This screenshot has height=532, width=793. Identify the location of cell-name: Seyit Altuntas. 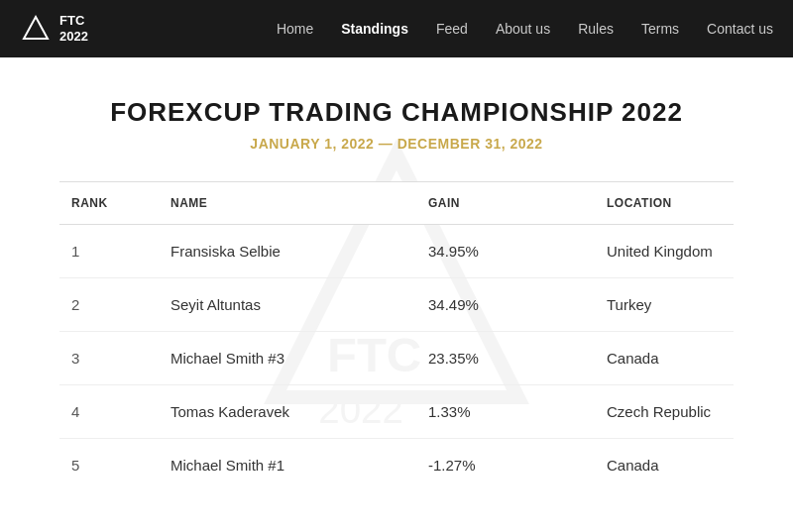
(287, 305).